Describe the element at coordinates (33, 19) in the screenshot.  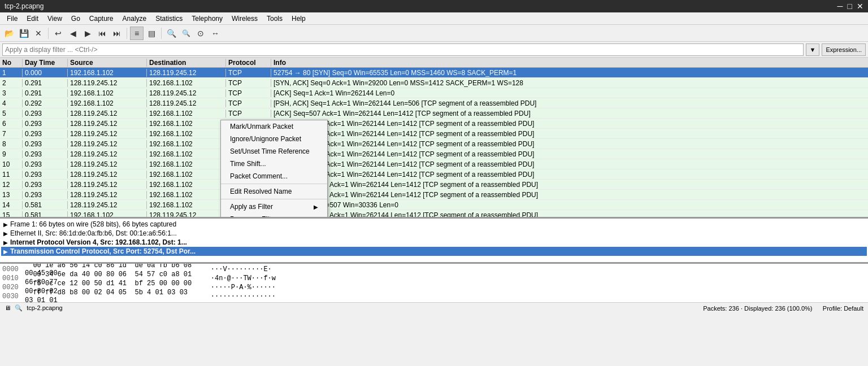
I see `menu-item-edit: Edit` at that location.